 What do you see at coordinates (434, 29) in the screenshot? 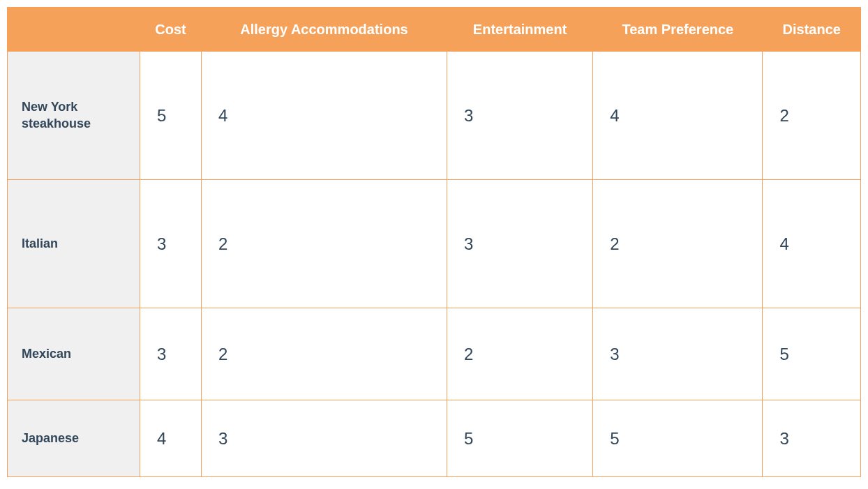
I see `table-header-row: Cost Allergy Accommodations Entertainmen…` at bounding box center [434, 29].